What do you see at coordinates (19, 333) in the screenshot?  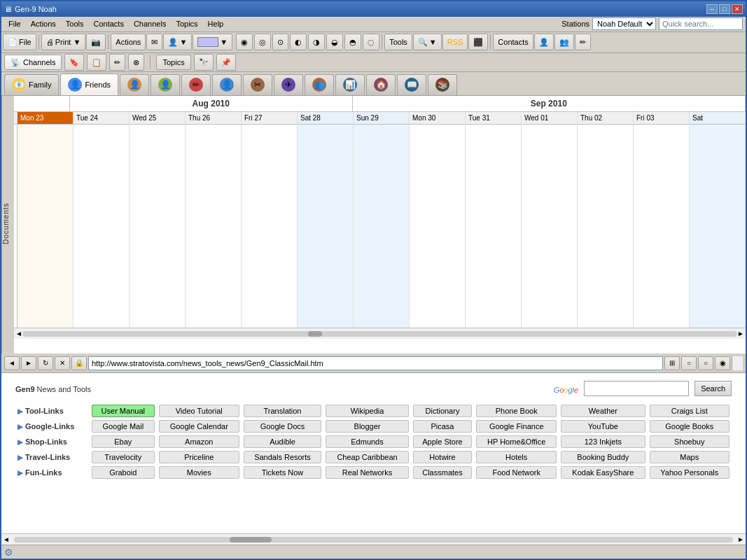 I see `scroll-left-btn: ◄` at bounding box center [19, 333].